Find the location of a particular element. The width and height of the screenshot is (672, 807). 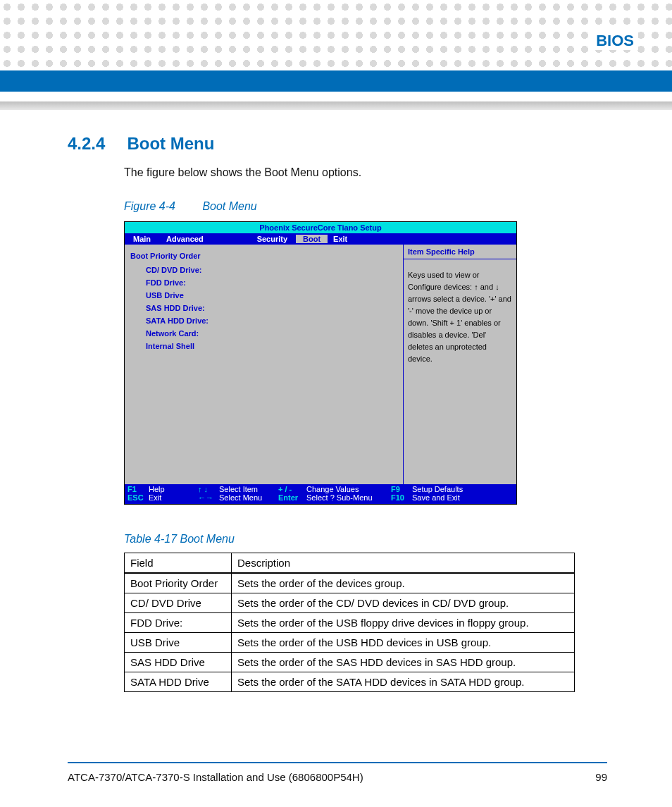

hint-select-item: Select Item is located at coordinates (249, 489).